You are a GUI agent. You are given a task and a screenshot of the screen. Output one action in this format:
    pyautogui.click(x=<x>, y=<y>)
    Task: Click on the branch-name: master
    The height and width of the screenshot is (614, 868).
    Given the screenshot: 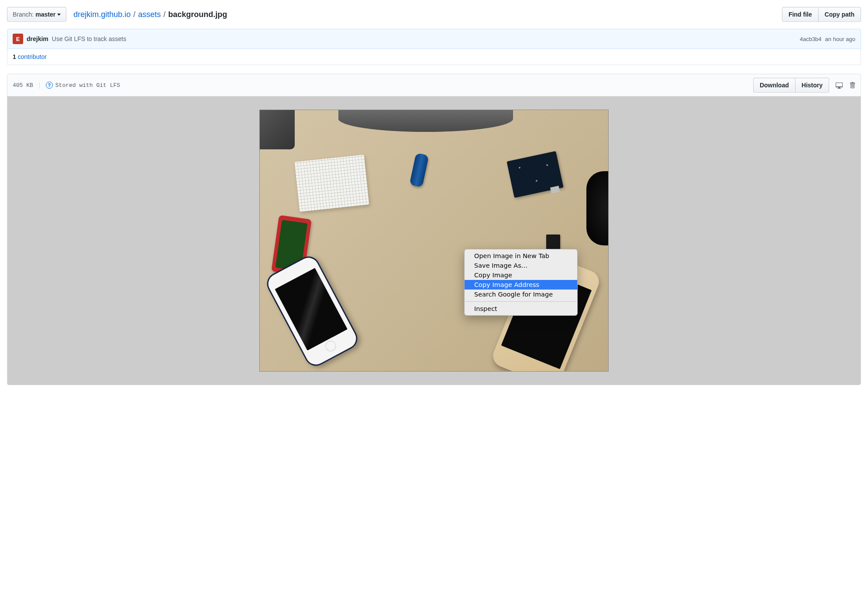 What is the action you would take?
    pyautogui.click(x=45, y=14)
    